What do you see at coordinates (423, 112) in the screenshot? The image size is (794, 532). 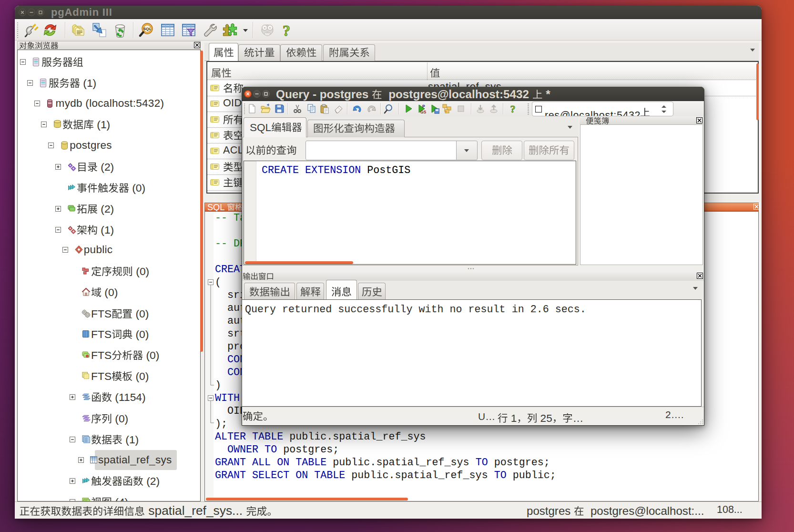 I see `svg-text: GS` at bounding box center [423, 112].